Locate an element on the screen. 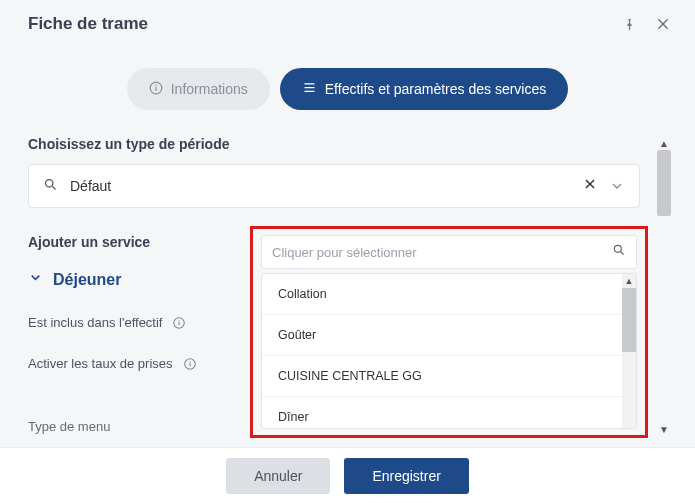 The width and height of the screenshot is (695, 503). clear-icon is located at coordinates (590, 186).